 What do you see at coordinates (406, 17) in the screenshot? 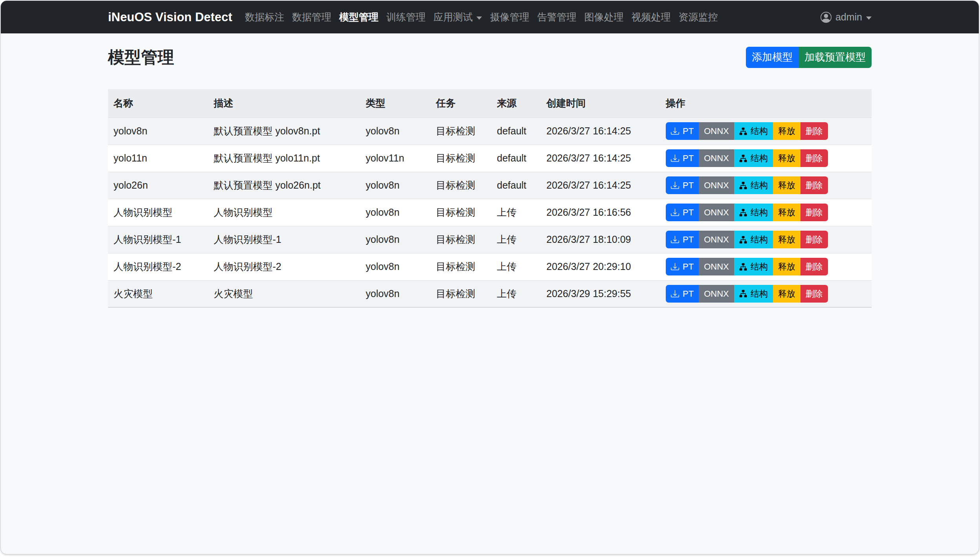
I see `nav-item-training-management: 训练管理` at bounding box center [406, 17].